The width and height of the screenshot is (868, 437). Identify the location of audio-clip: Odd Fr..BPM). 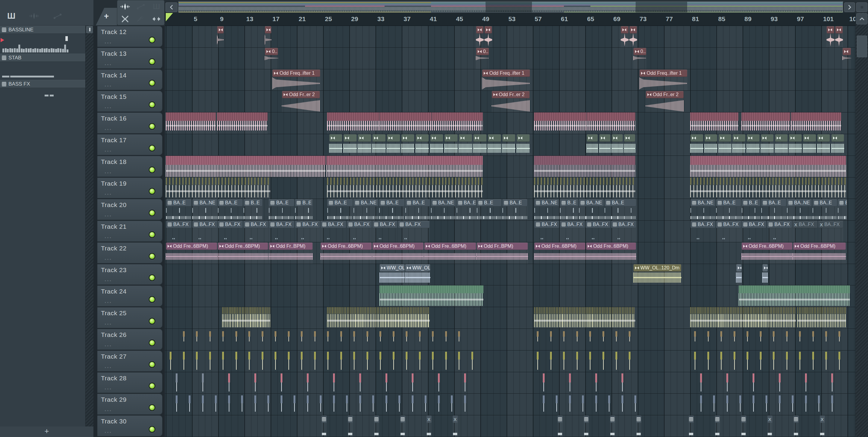
(290, 253).